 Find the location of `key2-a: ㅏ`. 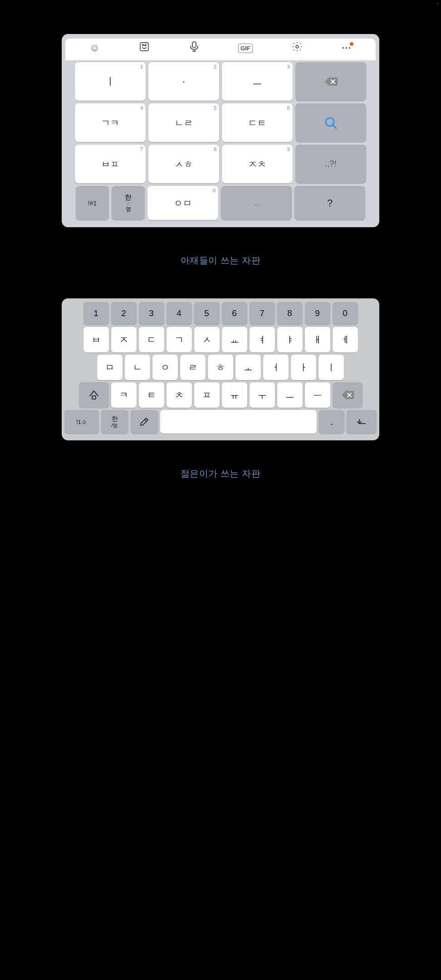

key2-a: ㅏ is located at coordinates (304, 367).